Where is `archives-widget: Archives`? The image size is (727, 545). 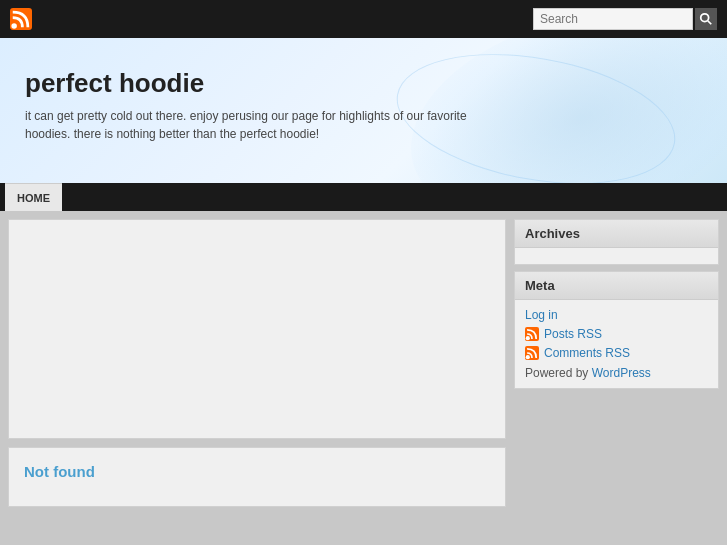 archives-widget: Archives is located at coordinates (616, 242).